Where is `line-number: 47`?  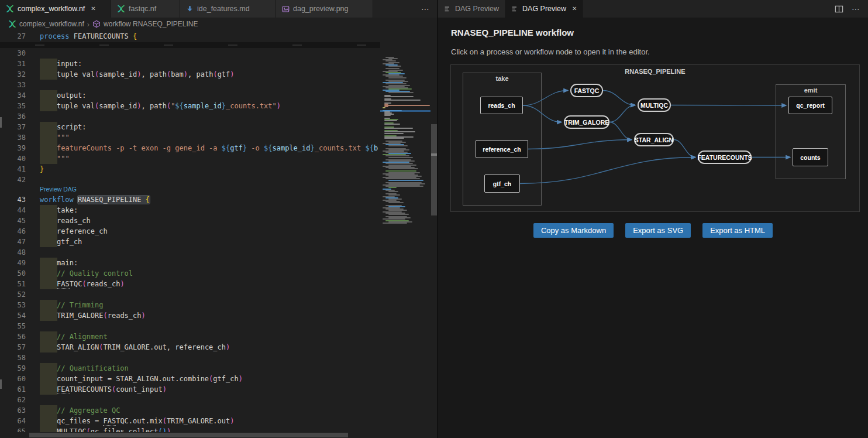
line-number: 47 is located at coordinates (13, 242).